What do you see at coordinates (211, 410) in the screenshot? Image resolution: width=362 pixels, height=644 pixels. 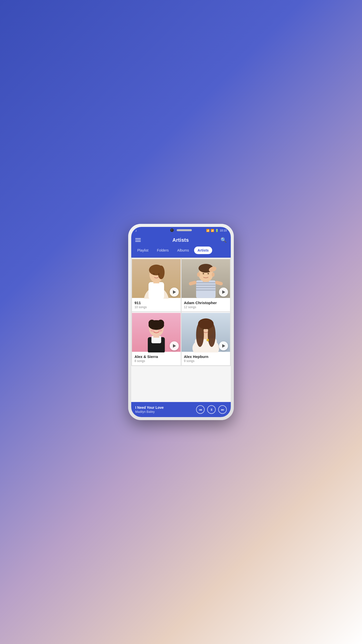 I see `pause-button` at bounding box center [211, 410].